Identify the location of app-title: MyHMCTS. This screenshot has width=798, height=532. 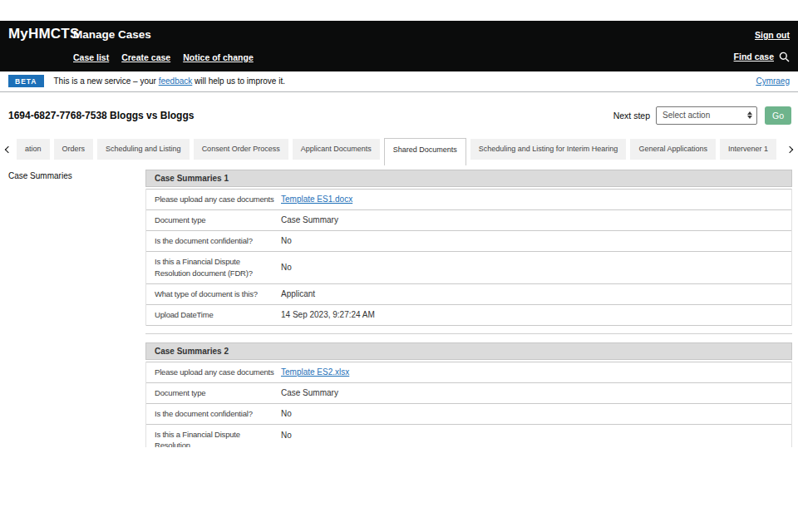
(41, 34).